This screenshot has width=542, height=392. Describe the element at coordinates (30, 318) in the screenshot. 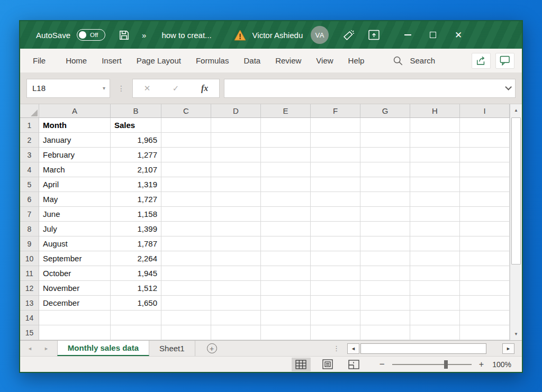

I see `row-header-14: 14` at that location.